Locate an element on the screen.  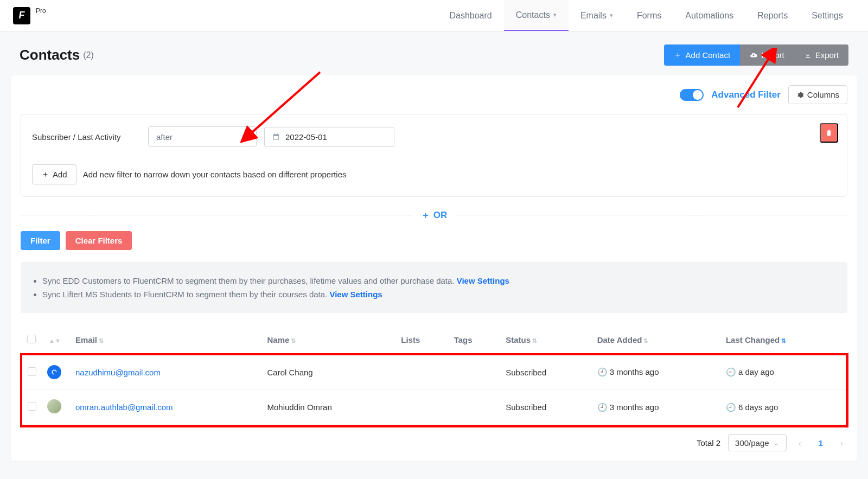
contact-name: Mohiuddin Omran is located at coordinates (329, 408).